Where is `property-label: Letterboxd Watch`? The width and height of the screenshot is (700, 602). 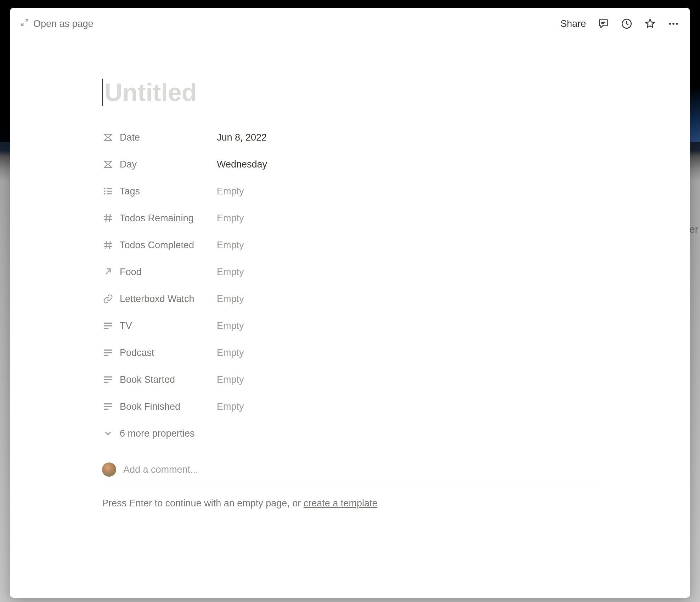 property-label: Letterboxd Watch is located at coordinates (165, 299).